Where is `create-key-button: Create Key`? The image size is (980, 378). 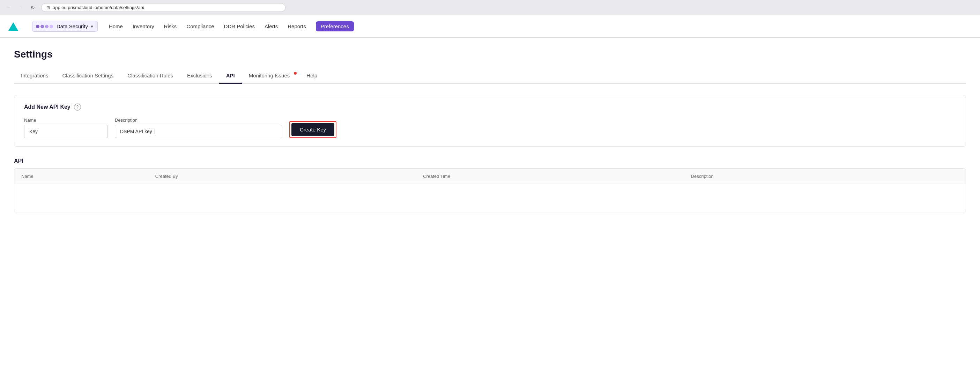 create-key-button: Create Key is located at coordinates (313, 130).